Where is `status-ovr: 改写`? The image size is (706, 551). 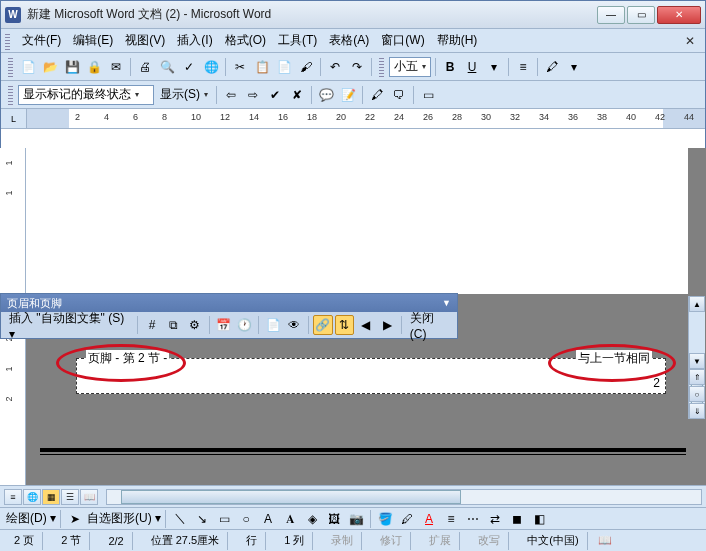 status-ovr: 改写 is located at coordinates (490, 541).